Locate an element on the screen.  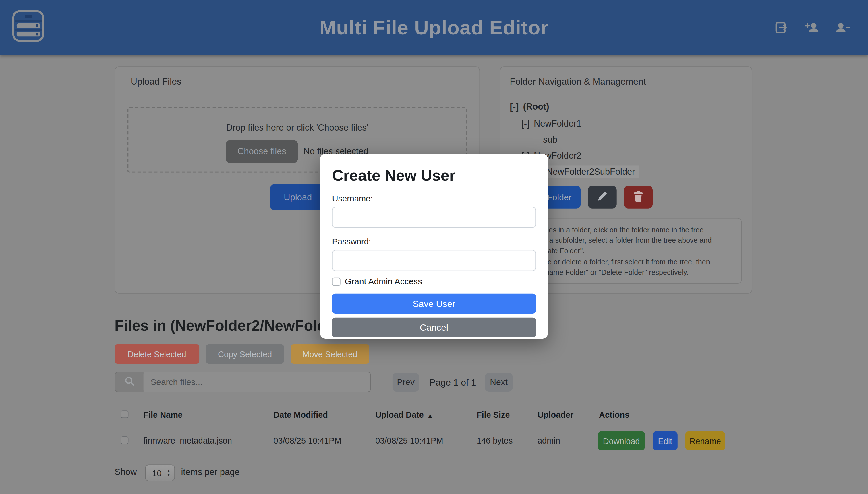
username-field is located at coordinates (434, 217).